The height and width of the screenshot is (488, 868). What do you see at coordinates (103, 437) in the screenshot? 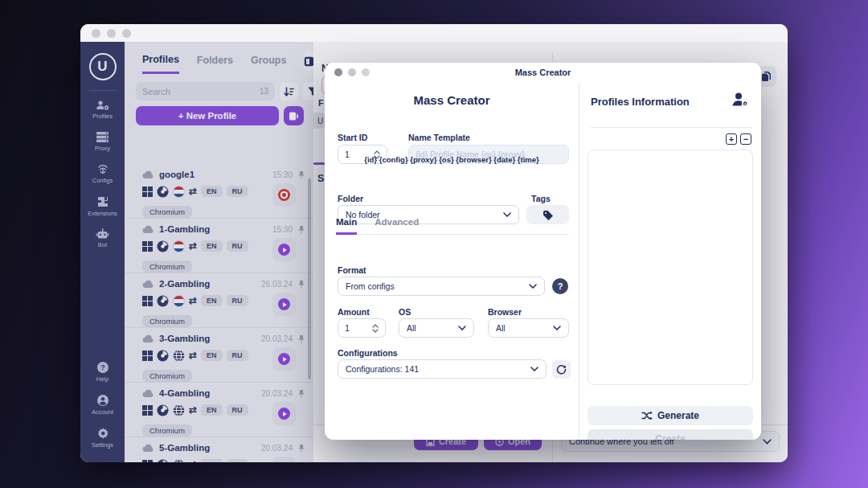
I see `sidebar-item-settings: Settings` at bounding box center [103, 437].